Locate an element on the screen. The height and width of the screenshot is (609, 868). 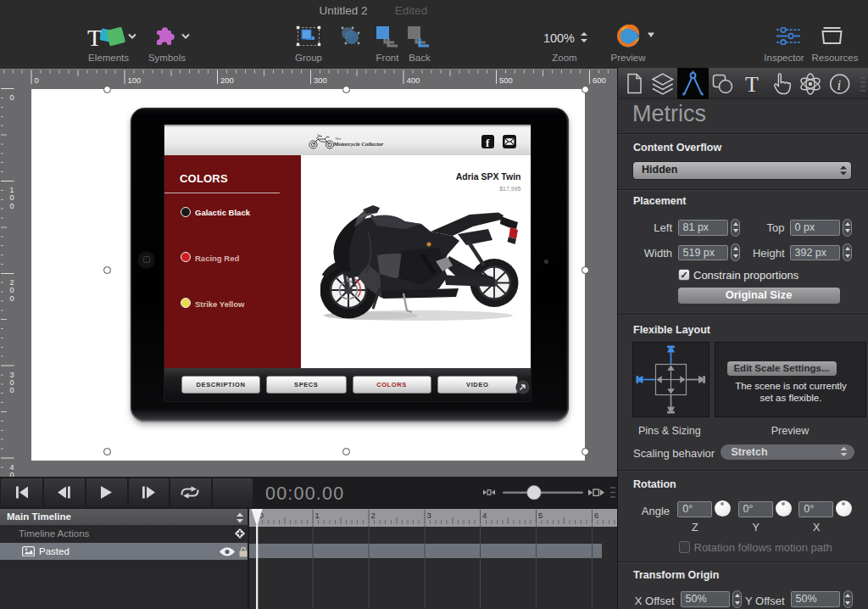
svg-text: 6 is located at coordinates (597, 516).